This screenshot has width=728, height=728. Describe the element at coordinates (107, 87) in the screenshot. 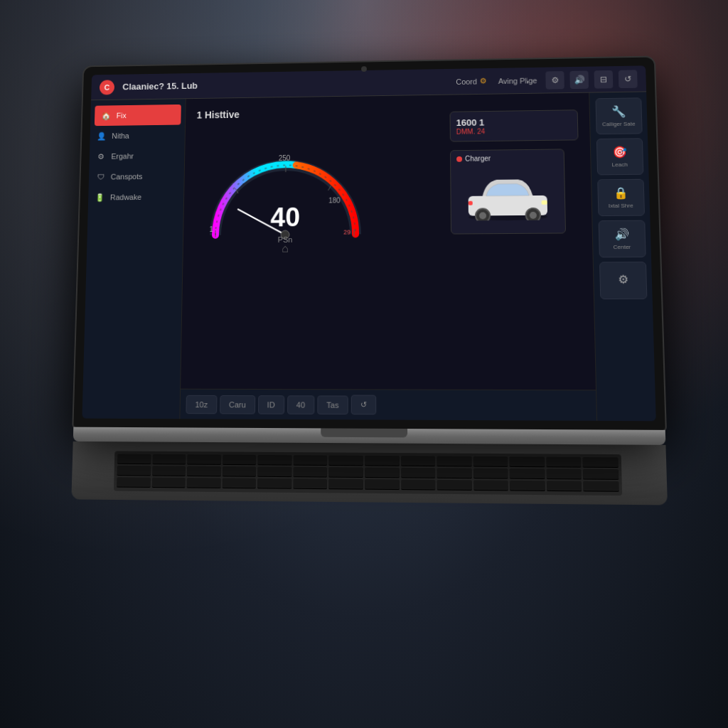

I see `app-logo: C` at that location.